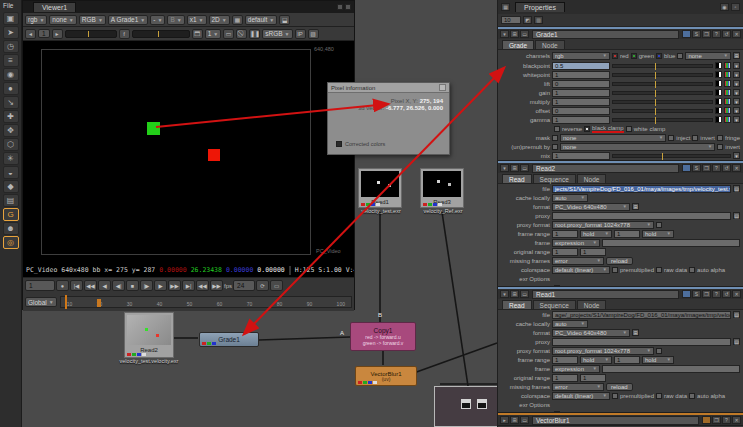 The width and height of the screenshot is (743, 427). Describe the element at coordinates (11, 172) in the screenshot. I see `views-icon: ◒` at that location.